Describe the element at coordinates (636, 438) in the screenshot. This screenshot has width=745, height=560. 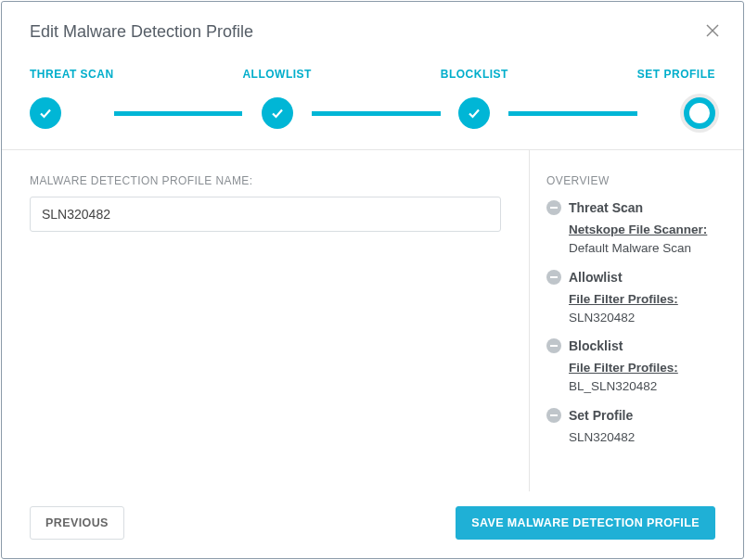
I see `overview-item-body: SLN320482` at that location.